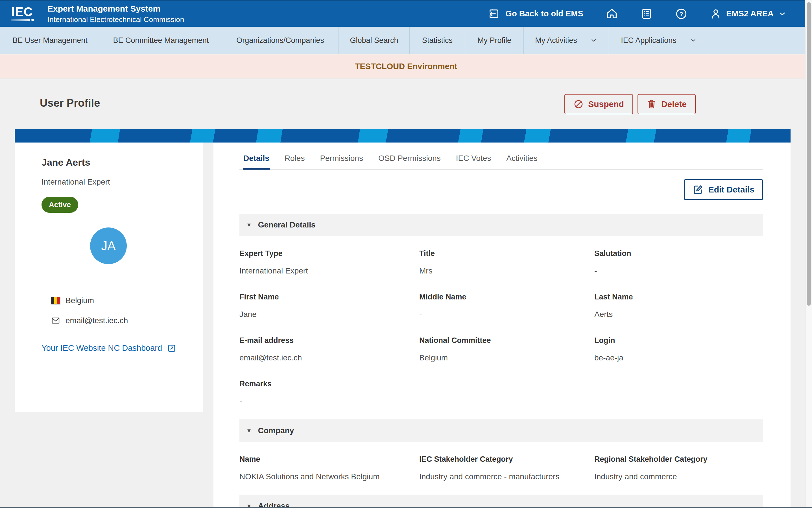 This screenshot has height=508, width=812. Describe the element at coordinates (507, 306) in the screenshot. I see `field-middle-name: Middle Name -` at that location.